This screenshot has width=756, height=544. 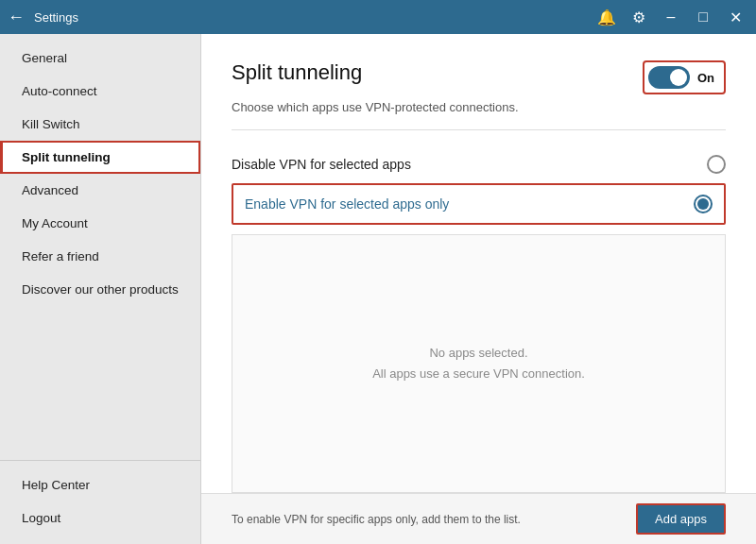 I want to click on apps-empty-message: No apps selected. All apps use a secure …, so click(x=478, y=364).